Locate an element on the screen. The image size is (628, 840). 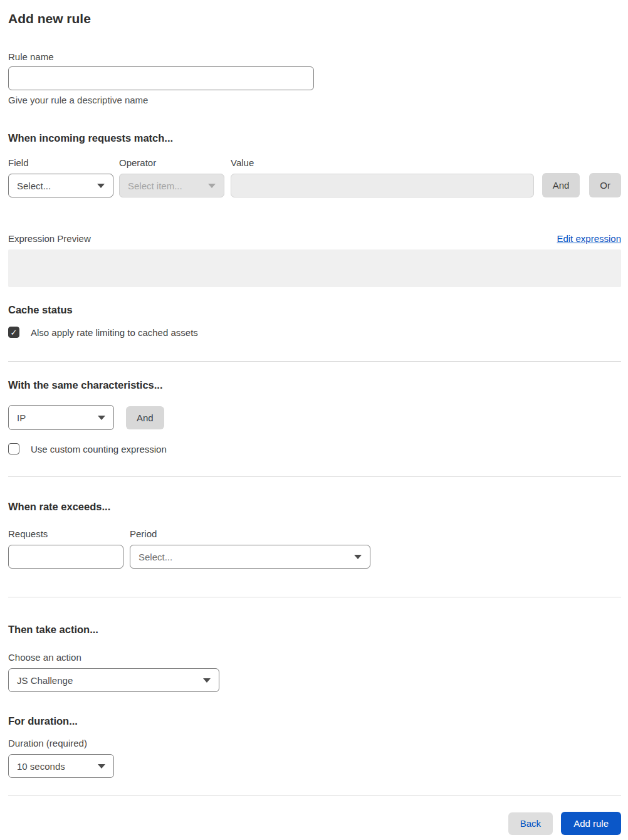
match-criteria-row: Field Select... Operator Select item... … is located at coordinates (315, 177).